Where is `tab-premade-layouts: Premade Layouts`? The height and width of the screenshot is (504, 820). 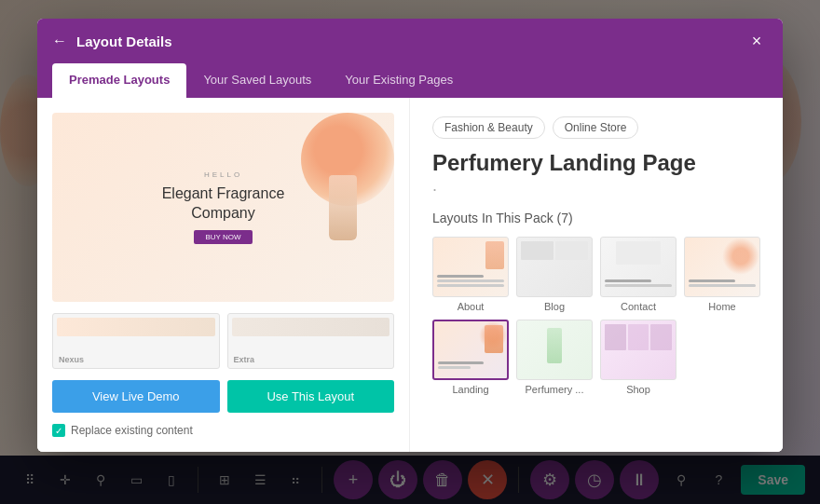 tab-premade-layouts: Premade Layouts is located at coordinates (119, 80).